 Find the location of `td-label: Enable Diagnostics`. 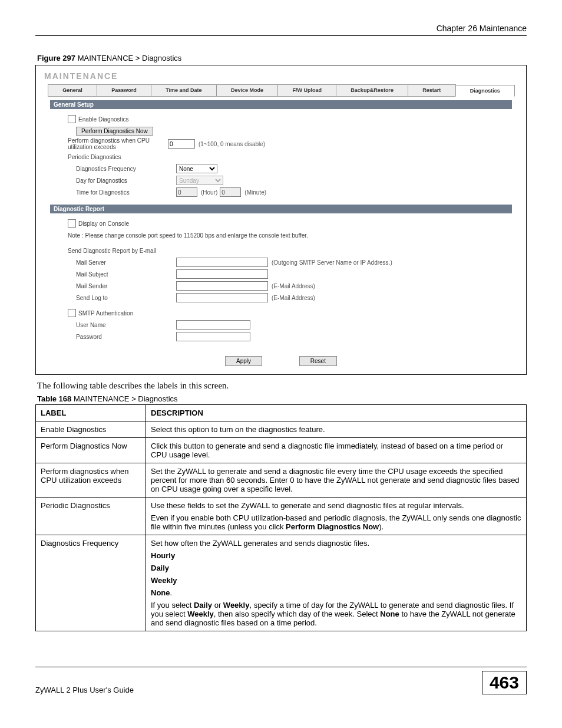

td-label: Enable Diagnostics is located at coordinates (91, 430).